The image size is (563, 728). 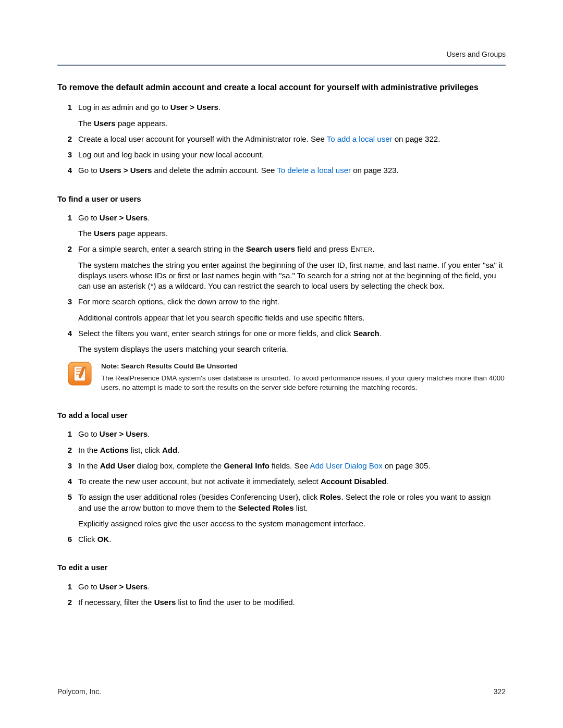 I want to click on steps-edit-user: 1 Go to User > Users. 2 If necessary, fi…, so click(x=282, y=595).